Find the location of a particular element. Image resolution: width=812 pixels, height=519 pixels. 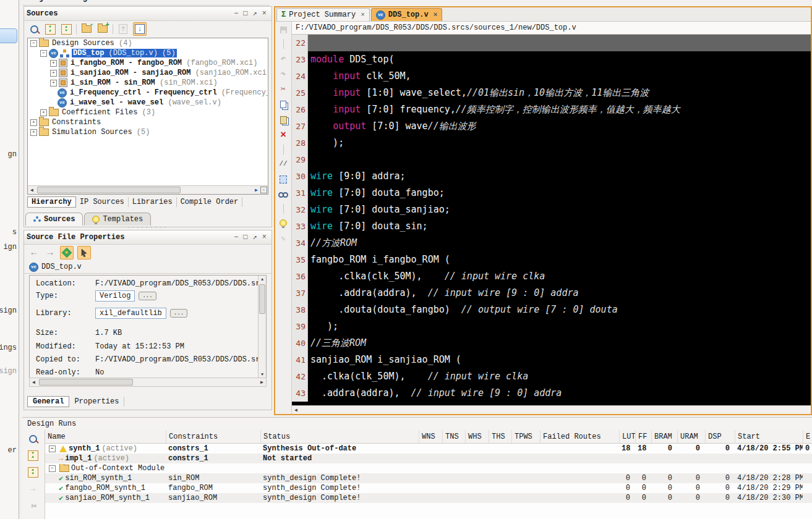

code-text: //方波ROM is located at coordinates (559, 243).